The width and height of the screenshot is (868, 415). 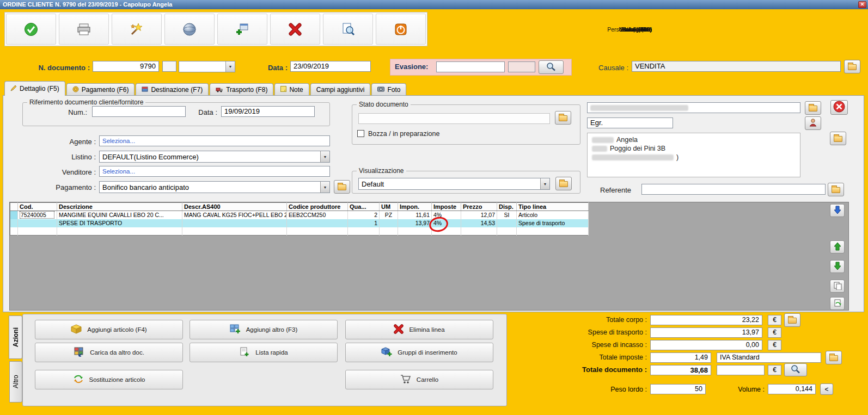 What do you see at coordinates (292, 89) in the screenshot?
I see `tab-note: Note` at bounding box center [292, 89].